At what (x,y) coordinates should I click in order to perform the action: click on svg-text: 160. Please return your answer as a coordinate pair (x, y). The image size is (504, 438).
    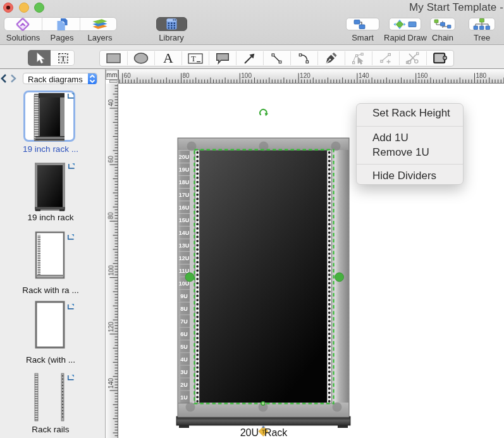
    Looking at the image, I should click on (422, 76).